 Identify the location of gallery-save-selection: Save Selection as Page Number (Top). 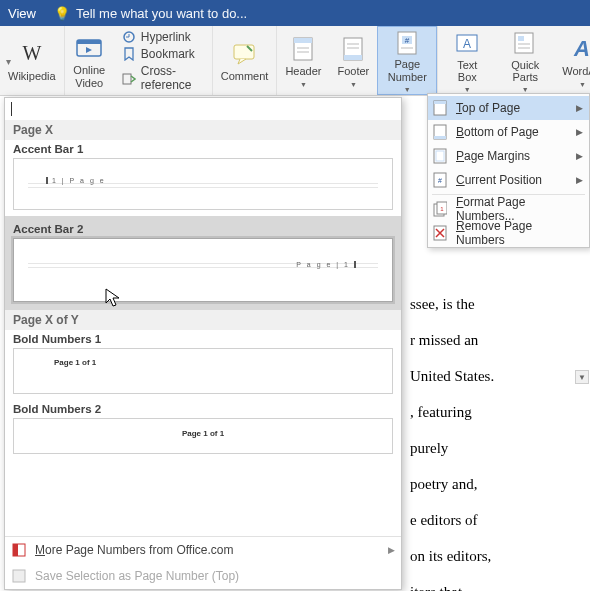
(203, 576).